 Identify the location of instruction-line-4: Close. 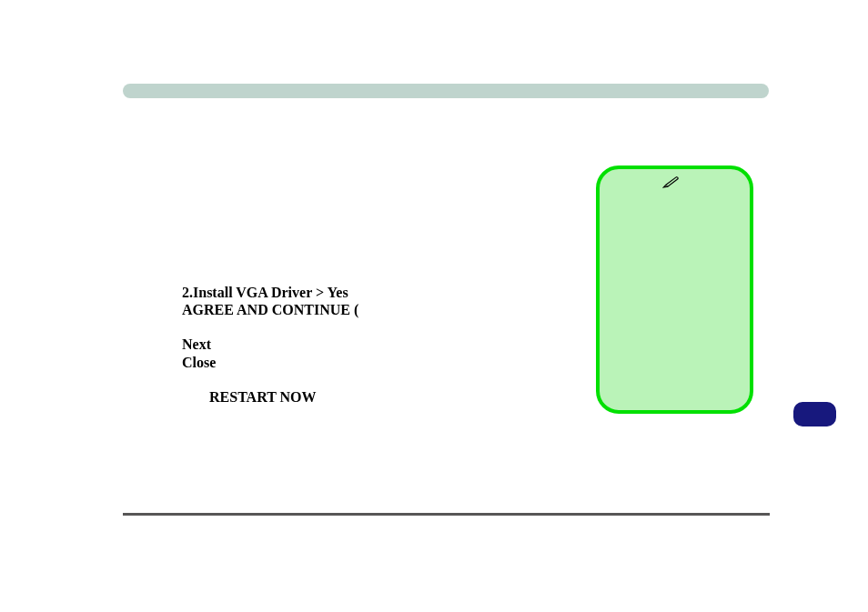
(270, 362).